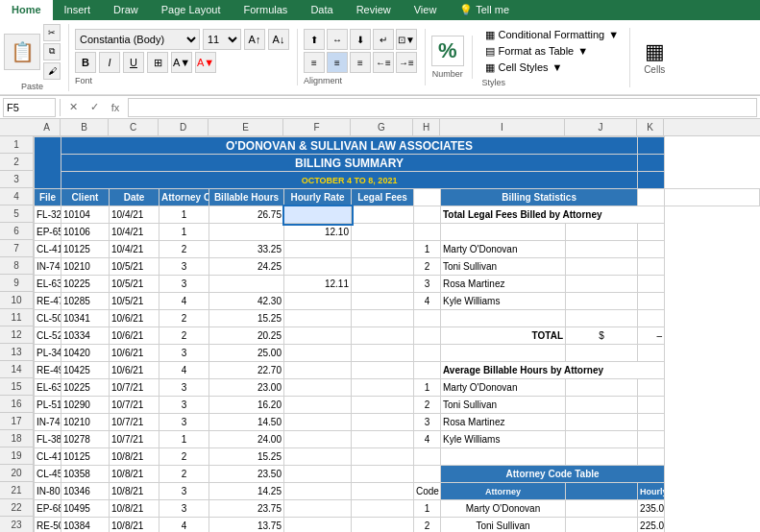 This screenshot has height=532, width=760. What do you see at coordinates (398, 284) in the screenshot?
I see `table-row: EL-6321022510/5/21312.113Rosa Martinez` at bounding box center [398, 284].